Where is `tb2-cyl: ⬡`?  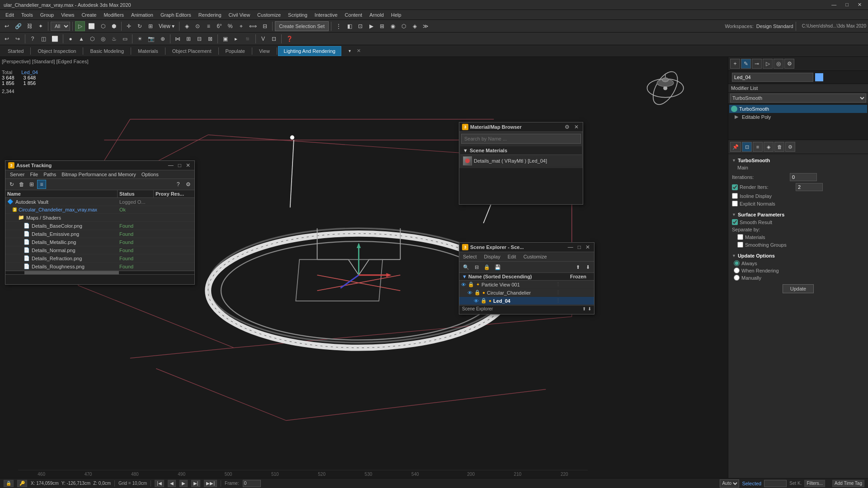
tb2-cyl: ⬡ is located at coordinates (92, 39).